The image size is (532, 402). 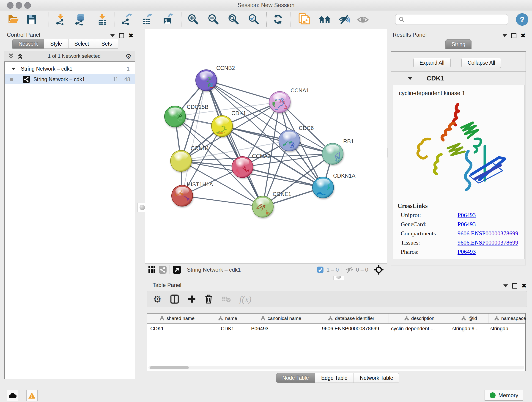 I want to click on network-node-cdkn1a, so click(x=323, y=187).